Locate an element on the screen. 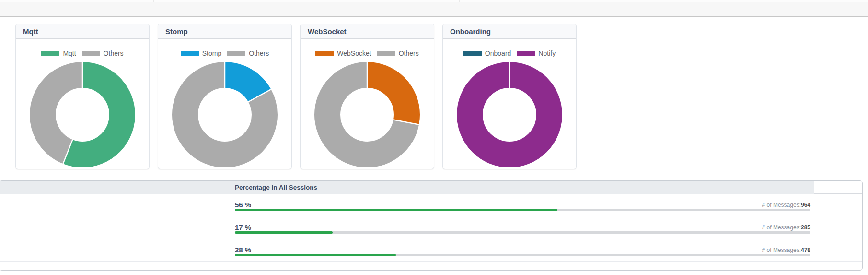  chart-legend: Onboard Notify is located at coordinates (509, 48).